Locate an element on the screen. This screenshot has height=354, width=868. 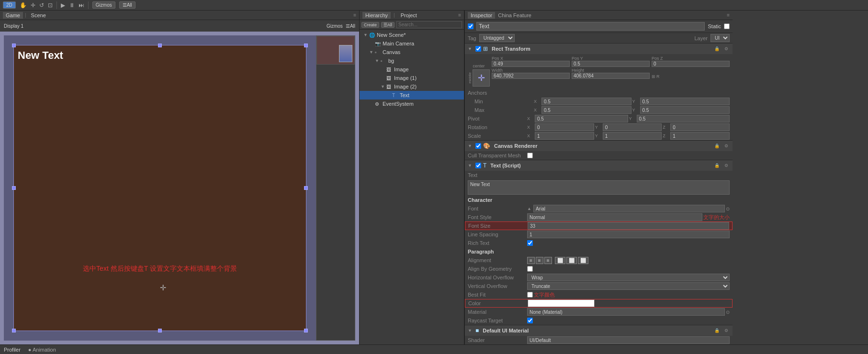
font-style-value: Normal is located at coordinates (615, 217).